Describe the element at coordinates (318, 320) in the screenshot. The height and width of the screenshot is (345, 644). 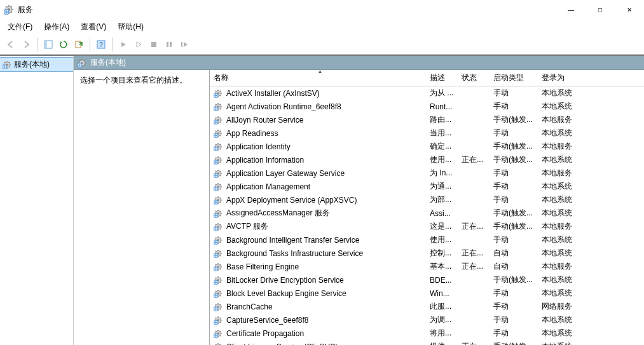
I see `service-name-cell: CaptureService_6eef8f8` at that location.